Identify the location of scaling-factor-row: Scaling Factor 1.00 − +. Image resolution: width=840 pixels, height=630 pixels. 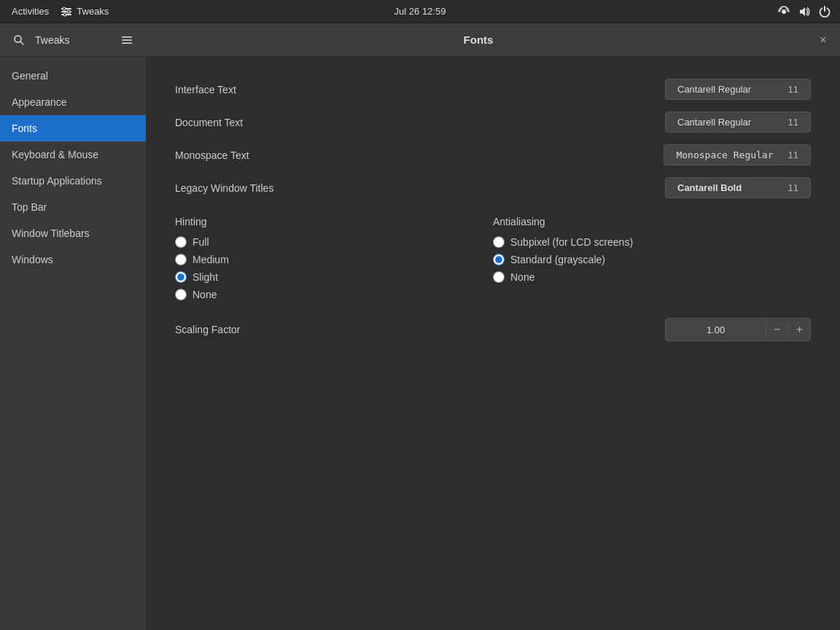
(493, 330).